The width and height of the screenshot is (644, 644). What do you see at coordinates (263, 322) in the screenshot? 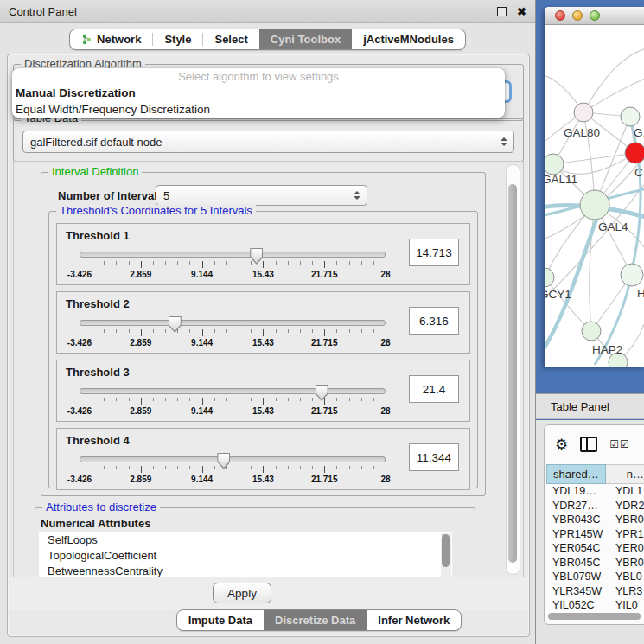
I see `threshold-box: Threshold 2-3.4262.8599.14415.4321.71528…` at bounding box center [263, 322].